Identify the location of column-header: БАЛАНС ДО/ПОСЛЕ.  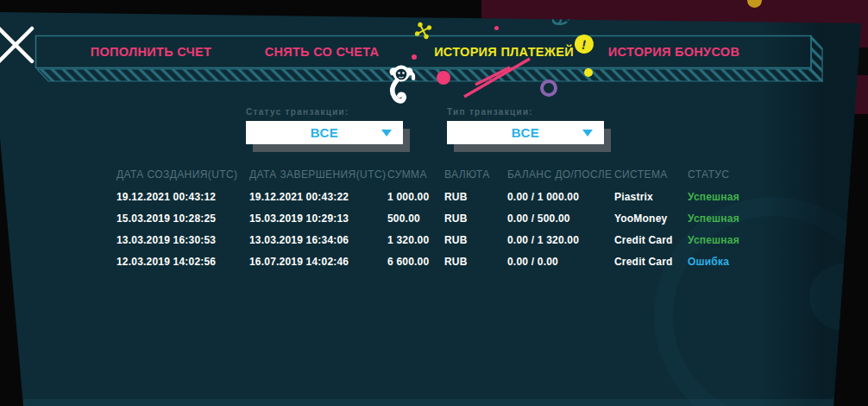
(561, 174).